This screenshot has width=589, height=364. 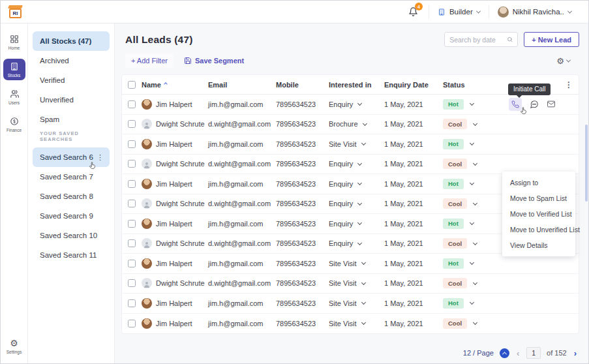 I want to click on context-menu-item-label: Move to Spam List, so click(x=539, y=198).